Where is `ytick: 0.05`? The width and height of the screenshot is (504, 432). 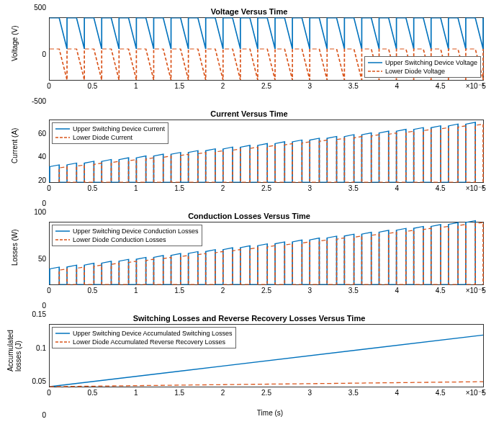 ytick: 0.05 is located at coordinates (35, 382).